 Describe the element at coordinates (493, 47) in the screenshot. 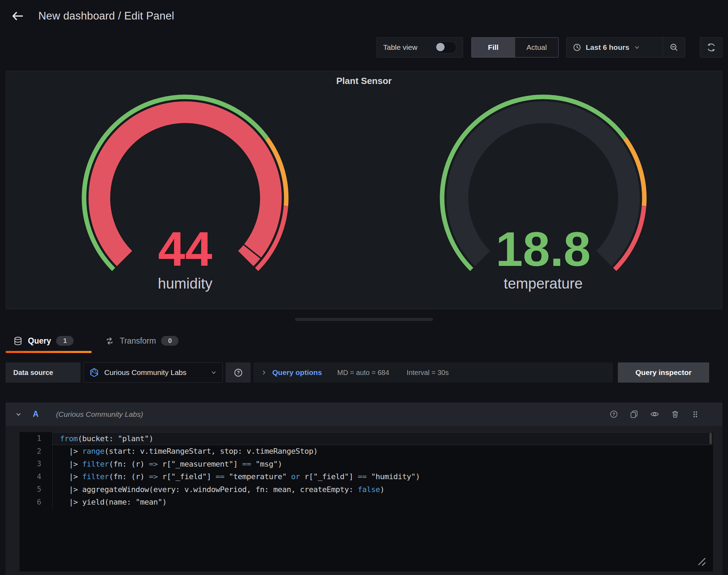

I see `fill-option: Fill` at that location.